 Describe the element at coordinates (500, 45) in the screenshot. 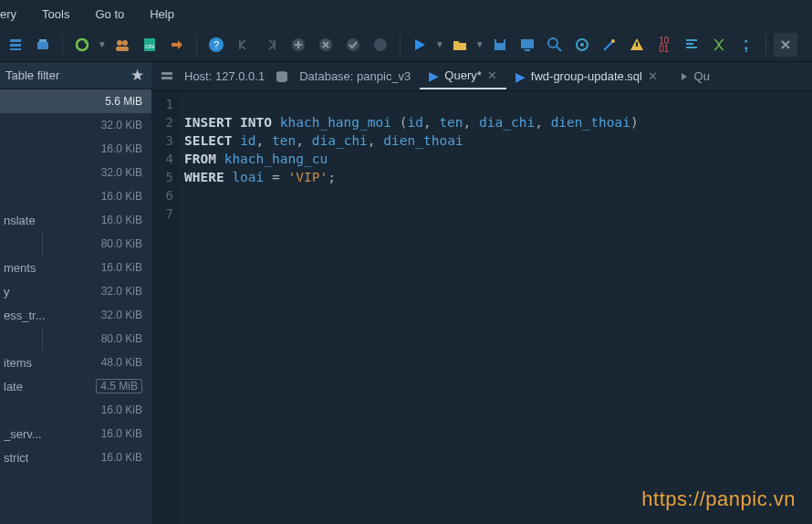

I see `save-icon` at that location.